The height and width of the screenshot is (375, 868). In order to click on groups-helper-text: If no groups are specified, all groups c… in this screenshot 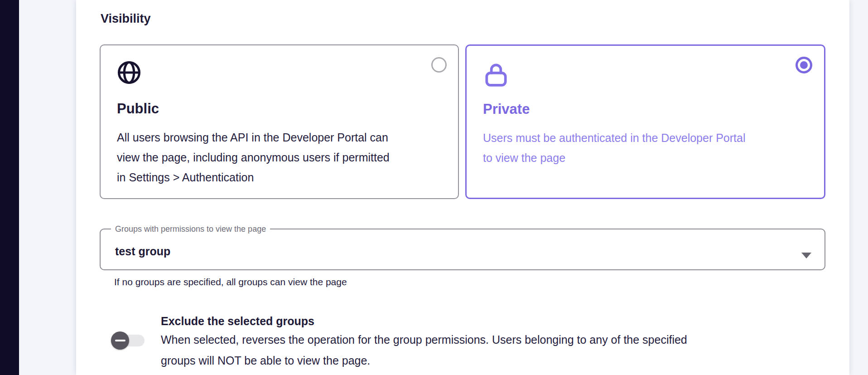, I will do `click(470, 282)`.